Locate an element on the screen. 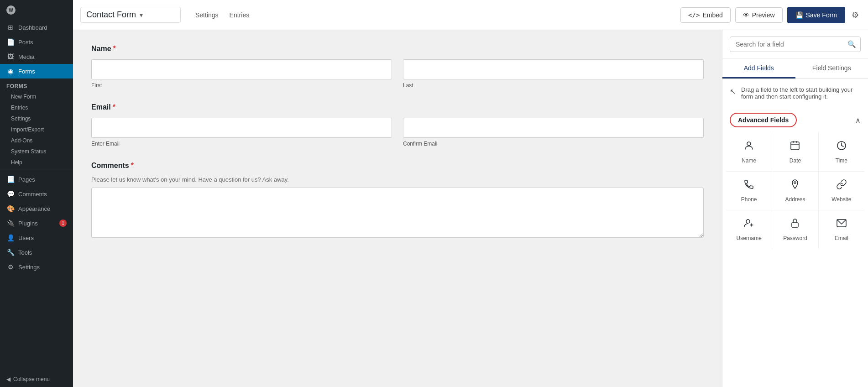  field-item-name: Name is located at coordinates (749, 152).